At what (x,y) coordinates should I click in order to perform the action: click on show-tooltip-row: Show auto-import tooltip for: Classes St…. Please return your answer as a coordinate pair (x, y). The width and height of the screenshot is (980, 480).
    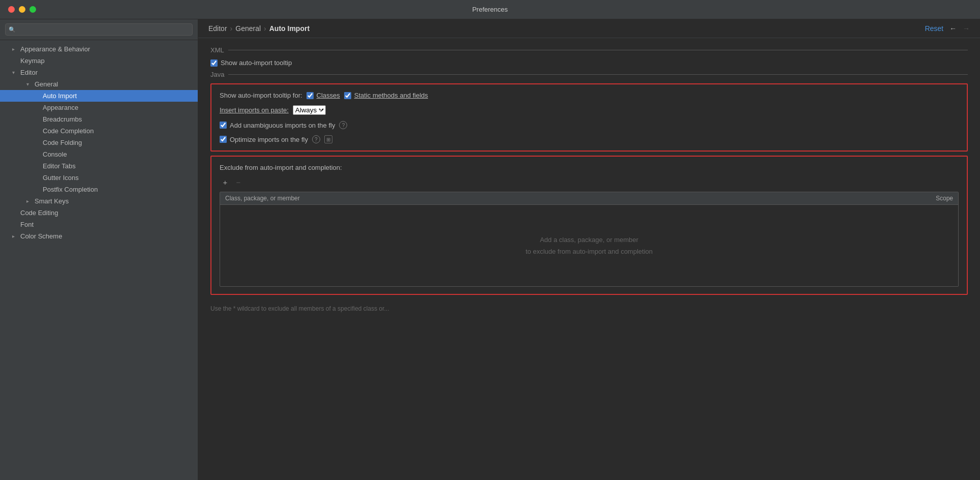
    Looking at the image, I should click on (589, 96).